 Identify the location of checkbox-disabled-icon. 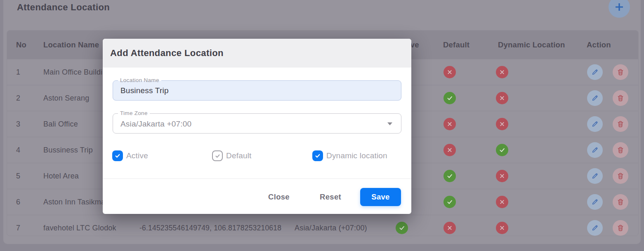
(217, 156).